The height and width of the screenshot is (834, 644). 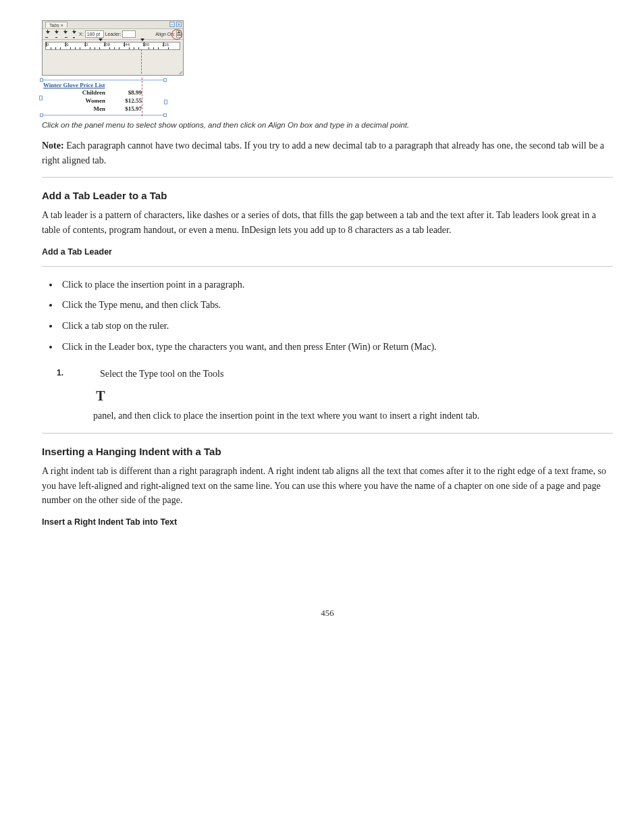 I want to click on page-number: 456, so click(x=327, y=613).